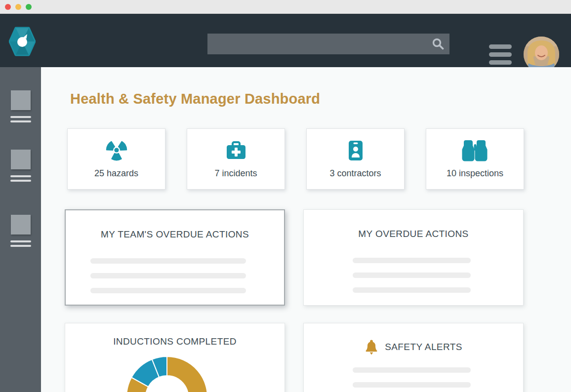  What do you see at coordinates (295, 159) in the screenshot?
I see `stats-row: 25 hazards 7 incidents` at bounding box center [295, 159].